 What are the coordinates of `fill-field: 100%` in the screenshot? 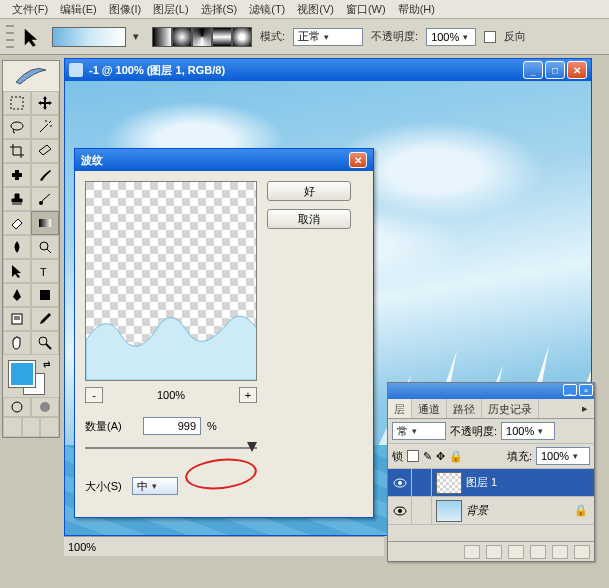 It's located at (563, 456).